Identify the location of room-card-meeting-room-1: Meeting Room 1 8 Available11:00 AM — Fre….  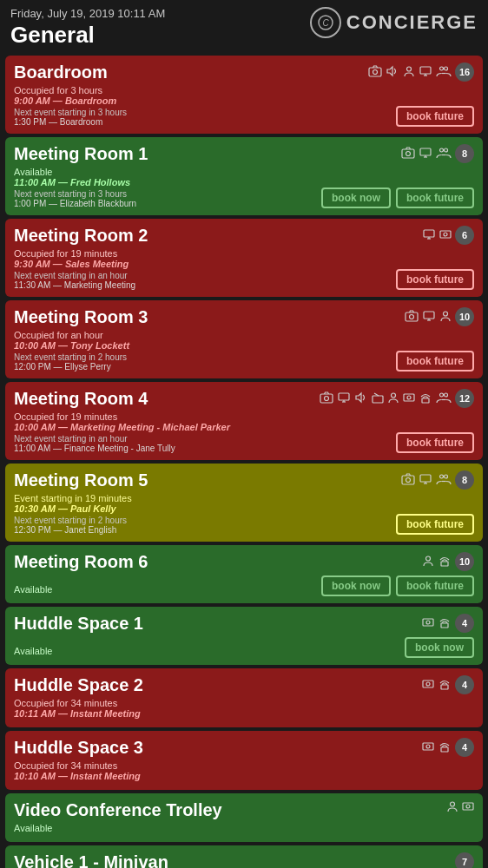
(244, 176).